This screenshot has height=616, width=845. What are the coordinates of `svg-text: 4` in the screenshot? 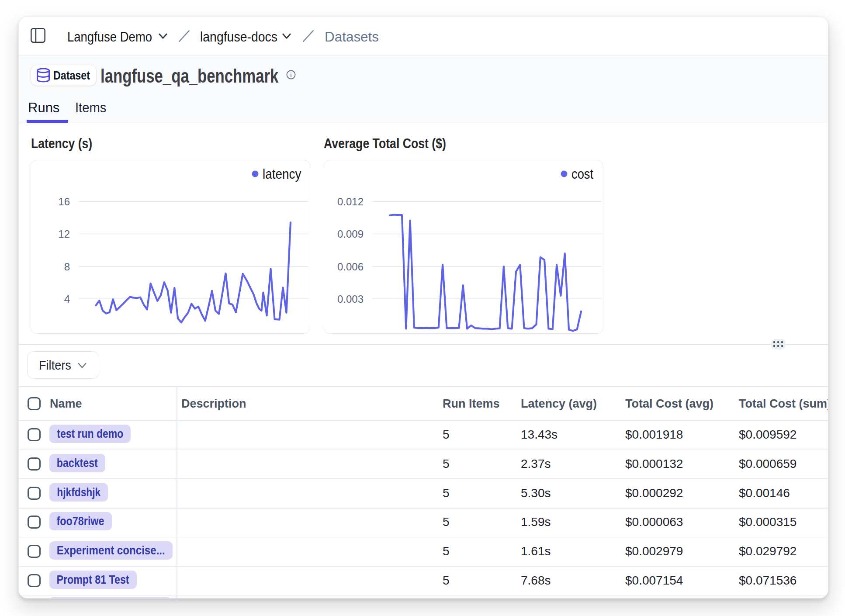 It's located at (67, 299).